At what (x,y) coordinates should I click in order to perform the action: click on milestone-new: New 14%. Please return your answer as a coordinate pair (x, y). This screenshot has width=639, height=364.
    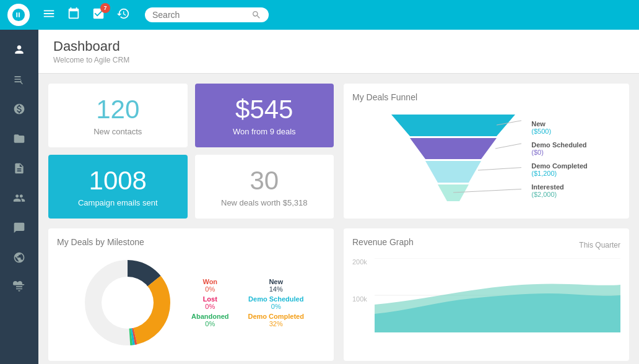
    Looking at the image, I should click on (276, 285).